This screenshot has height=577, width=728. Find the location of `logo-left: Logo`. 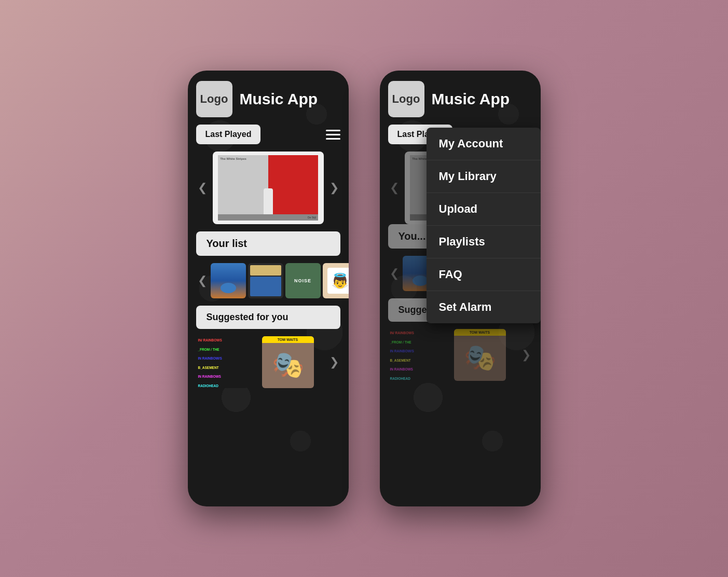

logo-left: Logo is located at coordinates (214, 99).